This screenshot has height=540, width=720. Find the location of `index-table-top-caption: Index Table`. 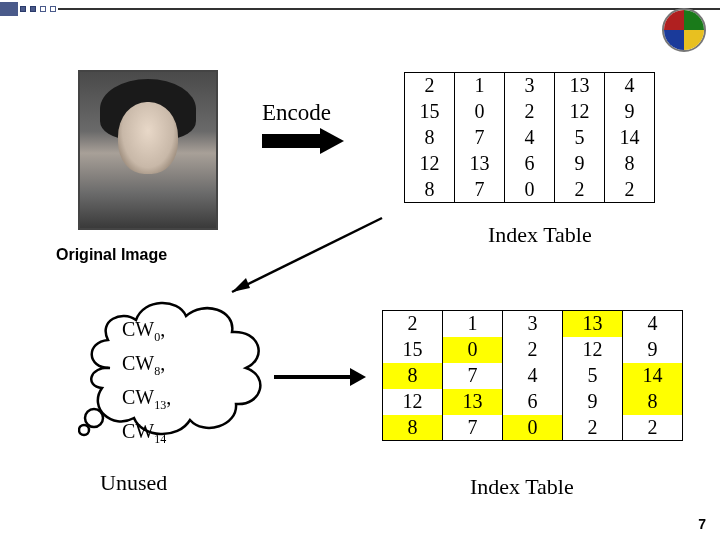

index-table-top-caption: Index Table is located at coordinates (540, 235).